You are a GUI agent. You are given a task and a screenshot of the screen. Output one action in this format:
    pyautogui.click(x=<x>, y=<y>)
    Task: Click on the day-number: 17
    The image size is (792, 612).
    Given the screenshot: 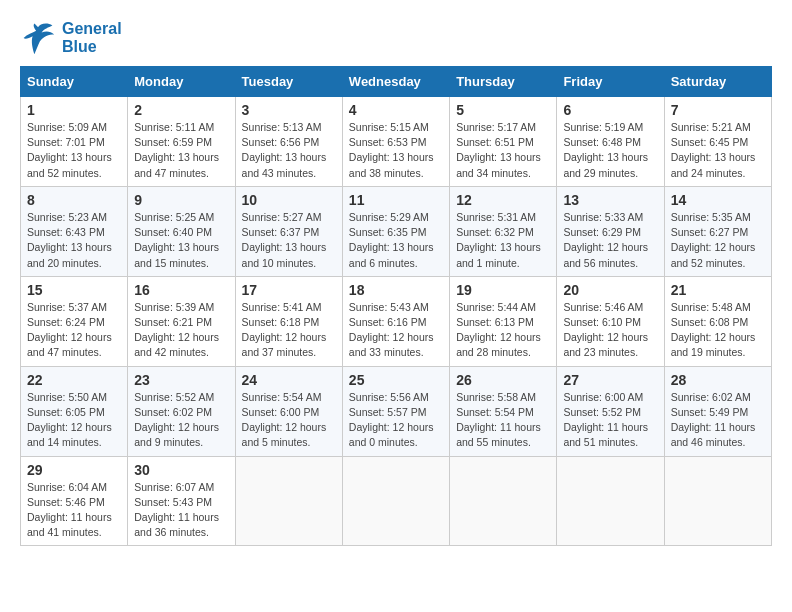 What is the action you would take?
    pyautogui.click(x=289, y=290)
    